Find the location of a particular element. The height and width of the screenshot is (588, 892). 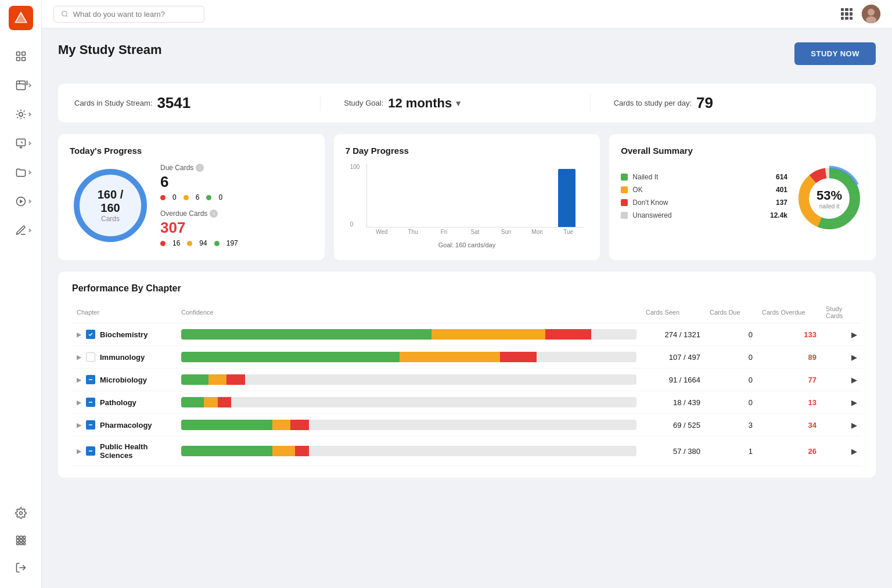

sidebar-item-notes is located at coordinates (21, 230).